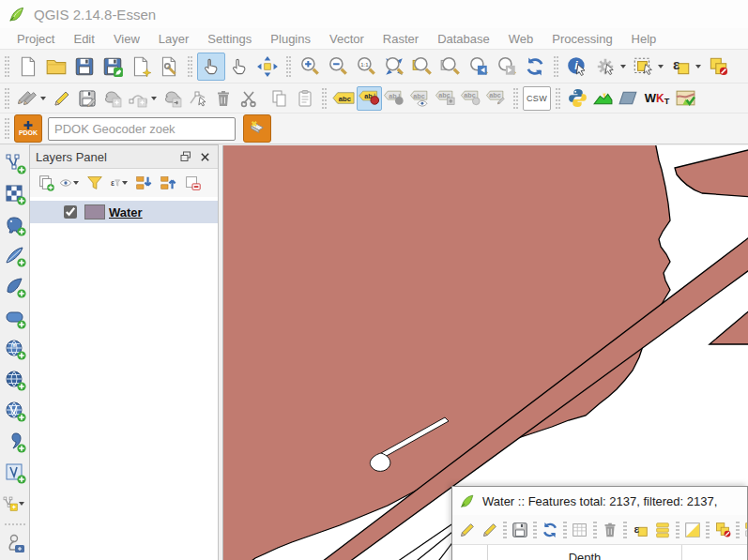 Image resolution: width=748 pixels, height=560 pixels. What do you see at coordinates (15, 379) in the screenshot?
I see `add-wcs-layer-button` at bounding box center [15, 379].